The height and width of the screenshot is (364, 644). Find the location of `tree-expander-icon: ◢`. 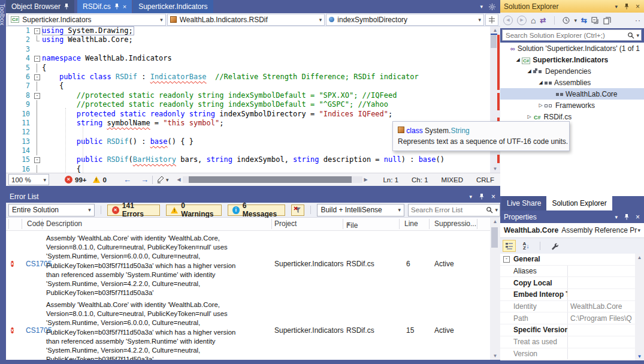

tree-expander-icon: ◢ is located at coordinates (518, 60).